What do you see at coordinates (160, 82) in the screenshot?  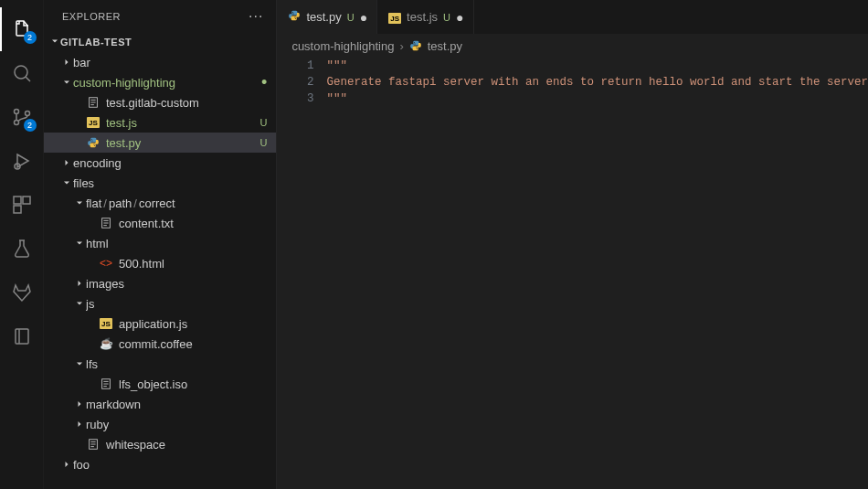 I see `tree-folder: custom-highlighting•` at bounding box center [160, 82].